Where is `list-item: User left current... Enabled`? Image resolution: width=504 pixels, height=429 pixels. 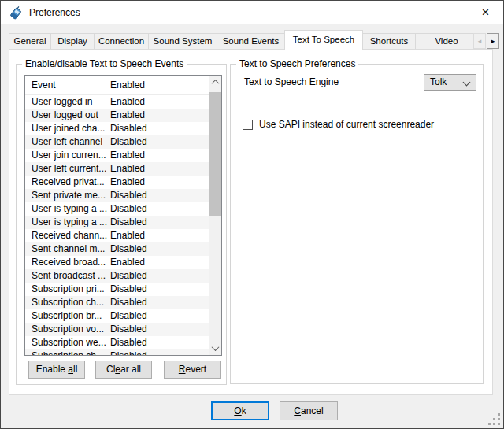
list-item: User left current... Enabled is located at coordinates (117, 168).